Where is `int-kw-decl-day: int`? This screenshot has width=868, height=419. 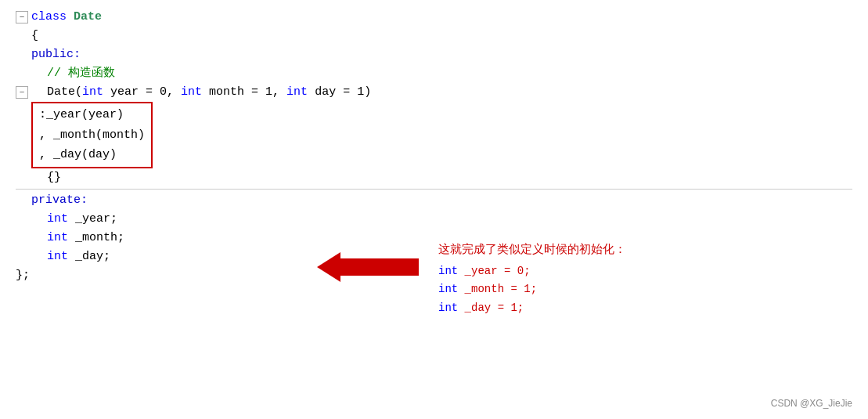
int-kw-decl-day: int is located at coordinates (58, 257).